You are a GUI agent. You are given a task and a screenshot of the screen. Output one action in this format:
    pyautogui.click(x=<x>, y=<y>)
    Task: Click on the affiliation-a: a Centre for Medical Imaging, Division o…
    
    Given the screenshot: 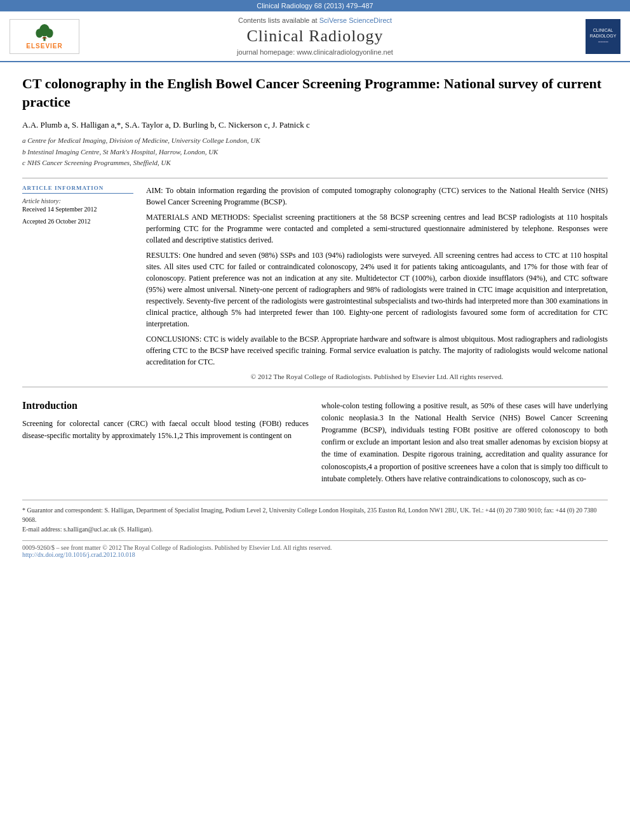 What is the action you would take?
    pyautogui.click(x=315, y=141)
    